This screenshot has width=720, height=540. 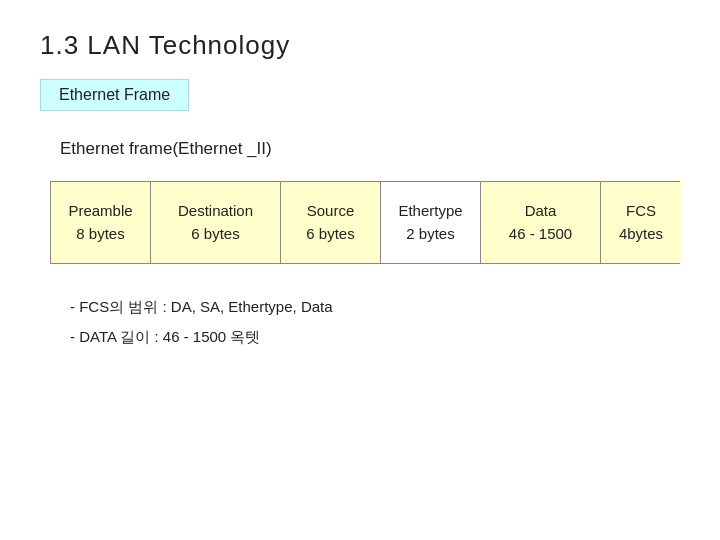 I want to click on data-bytes: 46 - 1500, so click(x=540, y=234).